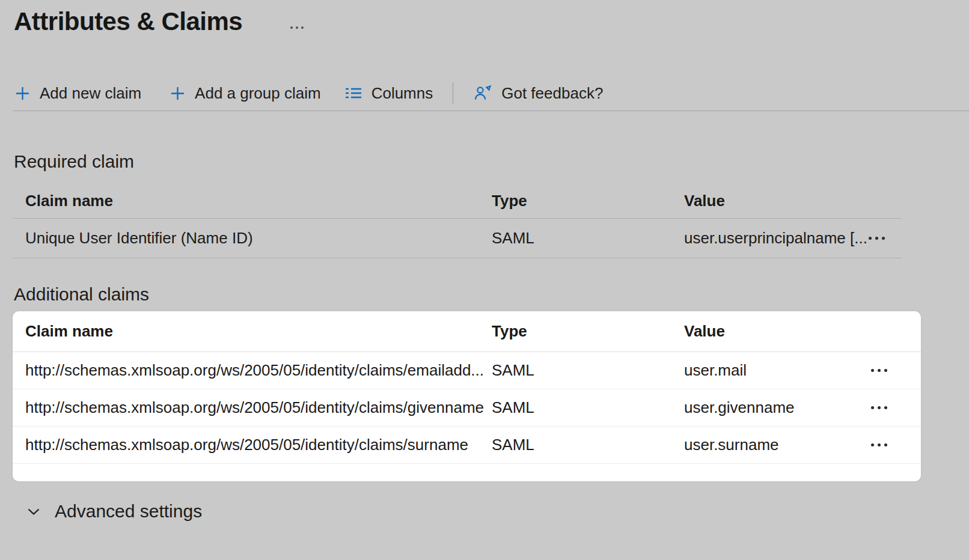  Describe the element at coordinates (453, 93) in the screenshot. I see `toolbar-separator` at that location.